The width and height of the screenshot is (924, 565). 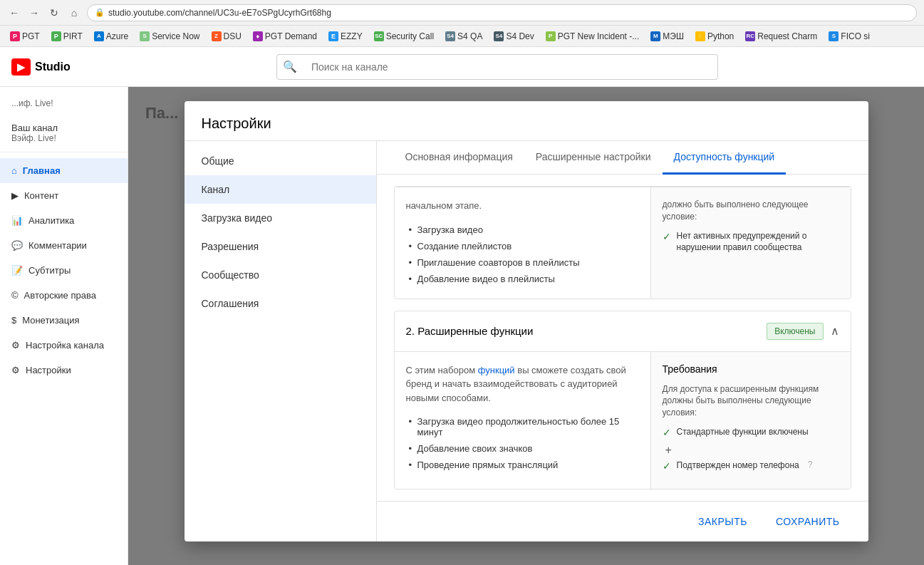 I want to click on modal-nav-community: Сообщество, so click(x=281, y=275).